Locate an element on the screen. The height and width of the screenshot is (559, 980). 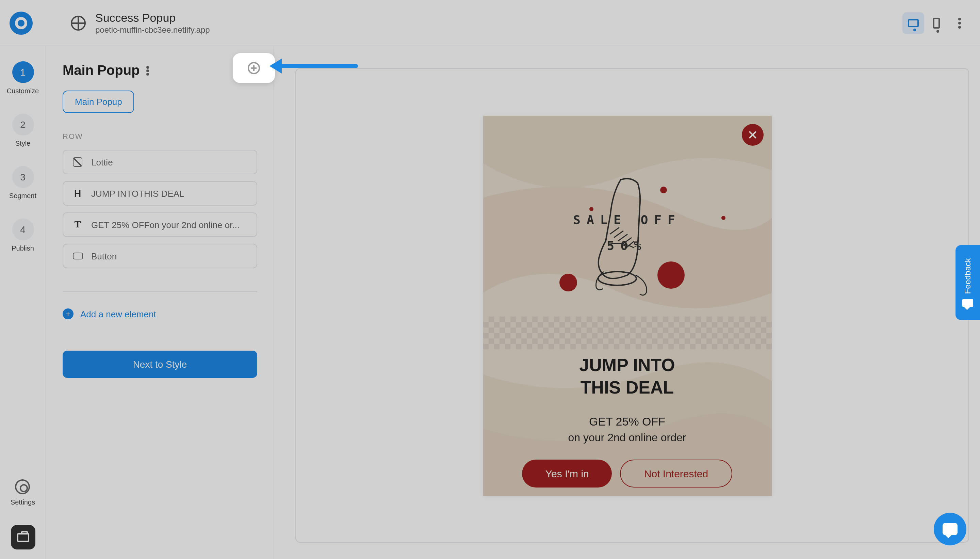
step-publish: 4 Publish is located at coordinates (23, 235).